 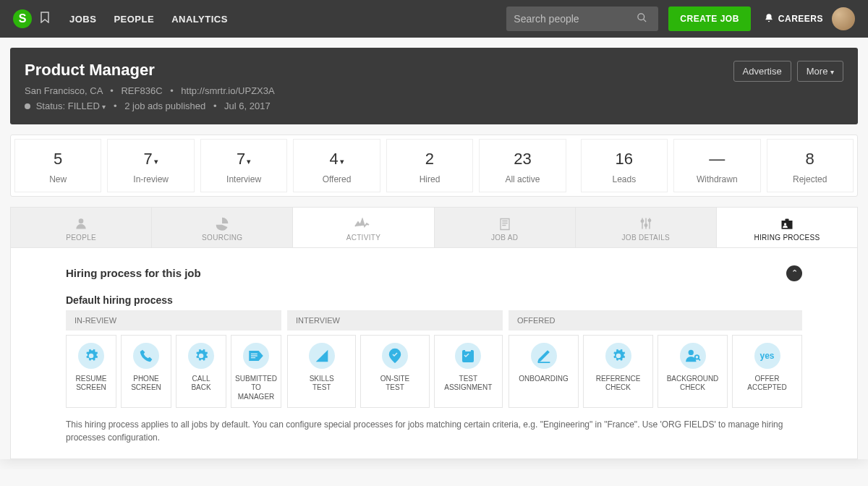 I want to click on tab-job-details: JOB DETAILS, so click(x=647, y=227).